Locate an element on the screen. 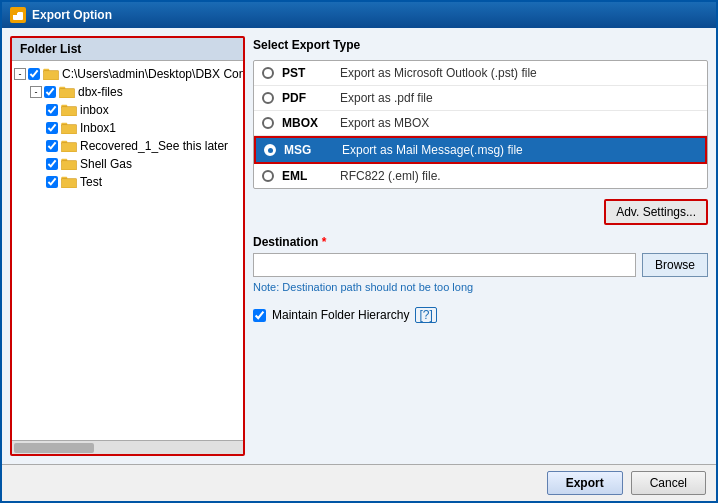 This screenshot has width=718, height=503. radio-mbox is located at coordinates (268, 123).